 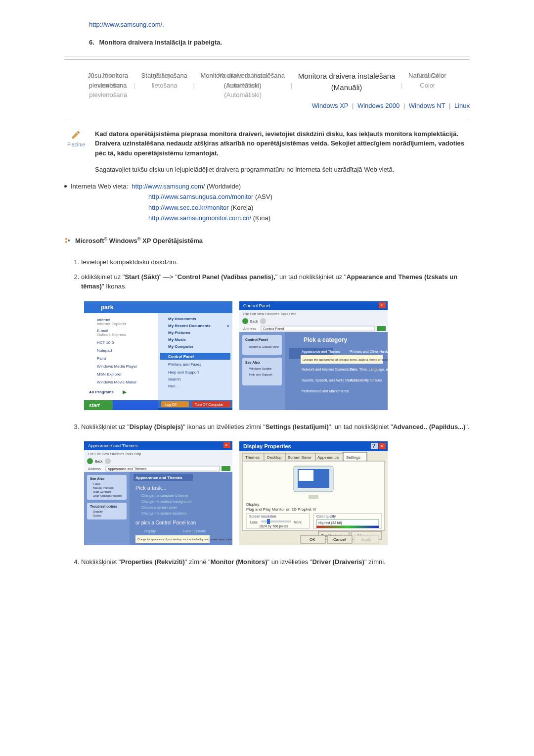 What do you see at coordinates (103, 488) in the screenshot?
I see `svg-text: Mouse Pointers` at bounding box center [103, 488].